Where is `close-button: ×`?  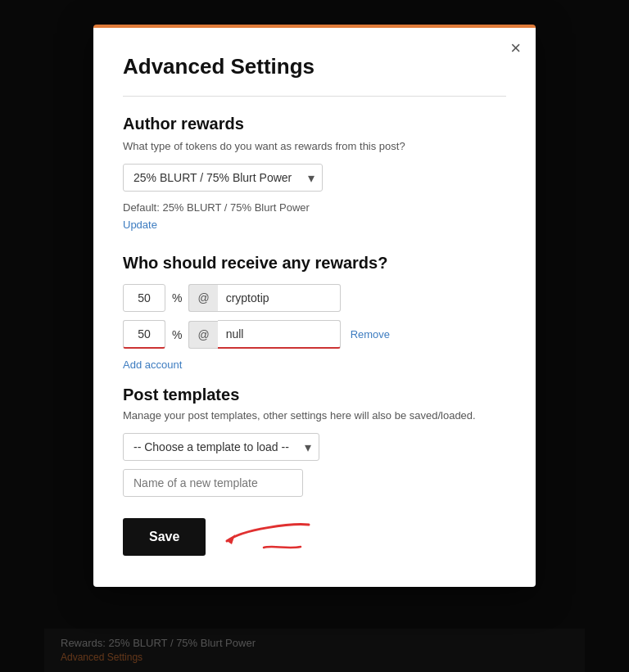
close-button: × is located at coordinates (516, 48).